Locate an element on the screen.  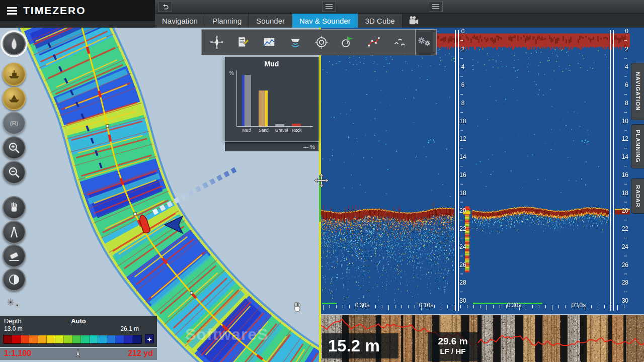
notes-button is located at coordinates (243, 42).